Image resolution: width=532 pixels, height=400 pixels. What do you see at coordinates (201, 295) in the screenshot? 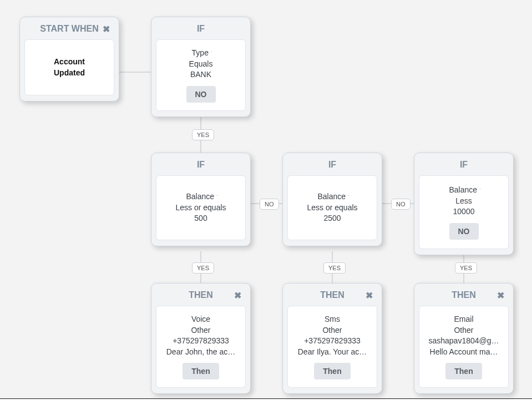
I see `node-then1-title: THEN` at bounding box center [201, 295].